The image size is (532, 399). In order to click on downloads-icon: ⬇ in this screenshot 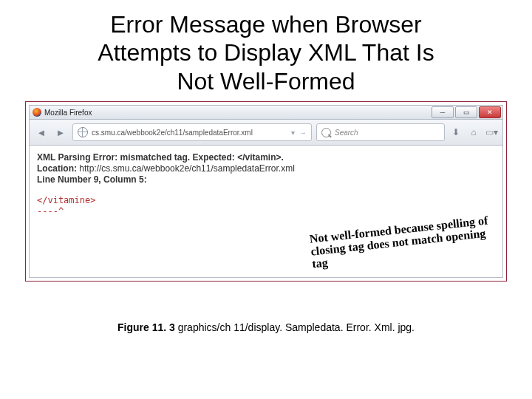, I will do `click(456, 132)`.